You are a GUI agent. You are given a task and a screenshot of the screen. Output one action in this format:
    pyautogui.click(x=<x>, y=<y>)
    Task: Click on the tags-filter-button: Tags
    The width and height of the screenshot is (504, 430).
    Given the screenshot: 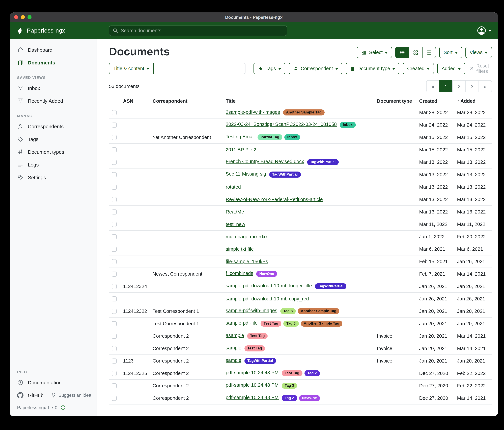 What is the action you would take?
    pyautogui.click(x=269, y=69)
    